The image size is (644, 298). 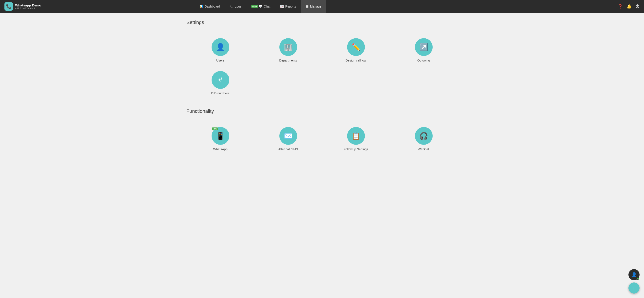 I want to click on logs-icon: 📞, so click(x=232, y=6).